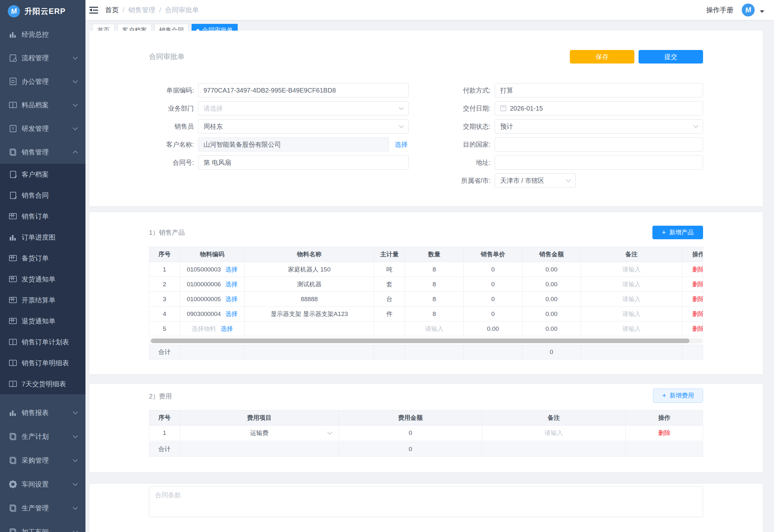 This screenshot has width=774, height=532. Describe the element at coordinates (43, 413) in the screenshot. I see `sidebar-item-bottom-销售报表: 销售报表` at that location.